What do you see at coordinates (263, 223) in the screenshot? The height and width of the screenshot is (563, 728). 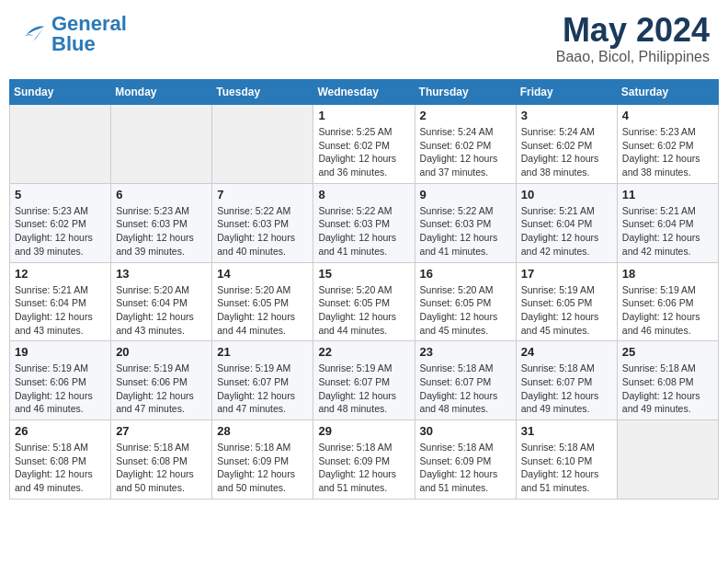 I see `calendar-cell: 7Sunrise: 5:22 AM Sunset: 6:03 PM Daylig…` at bounding box center [263, 223].